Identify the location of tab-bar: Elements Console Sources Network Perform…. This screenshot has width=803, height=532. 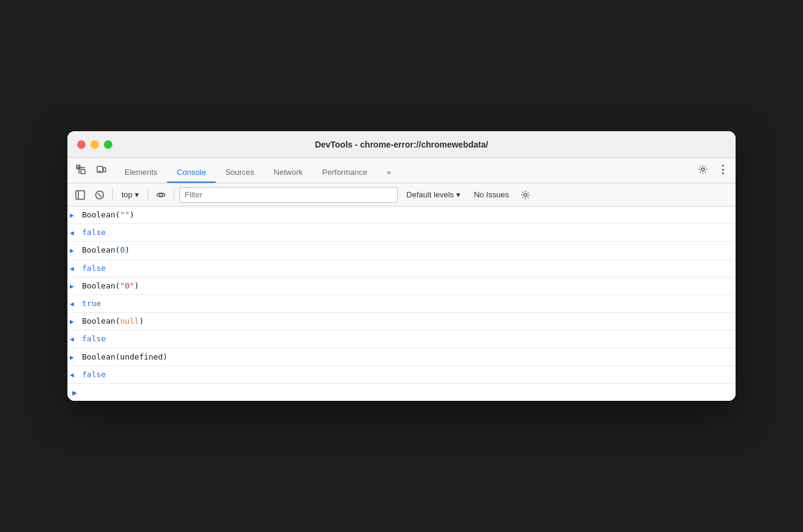
(402, 171).